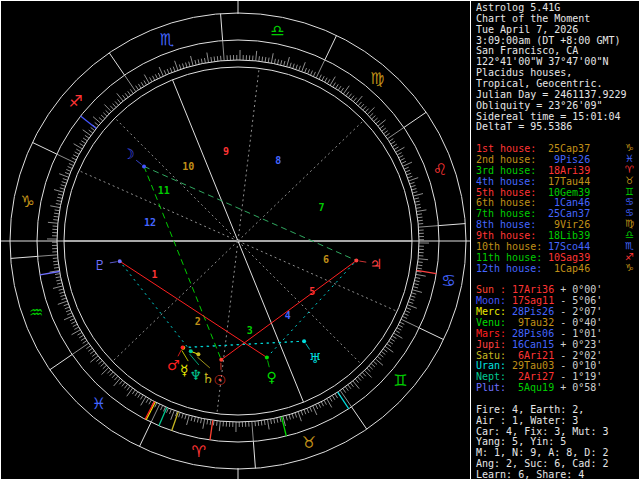 This screenshot has width=640, height=480. I want to click on aspect-lines, so click(238, 262).